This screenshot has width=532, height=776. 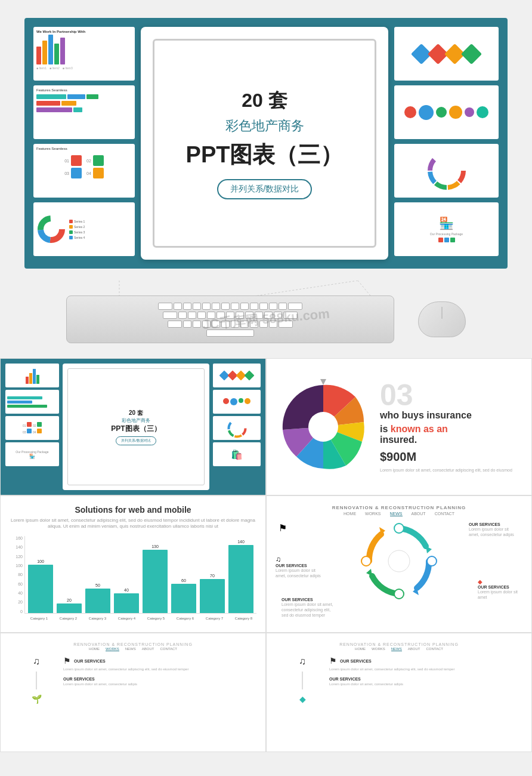 I want to click on mini-title-ppt: PPT图表（三）, so click(x=136, y=429).